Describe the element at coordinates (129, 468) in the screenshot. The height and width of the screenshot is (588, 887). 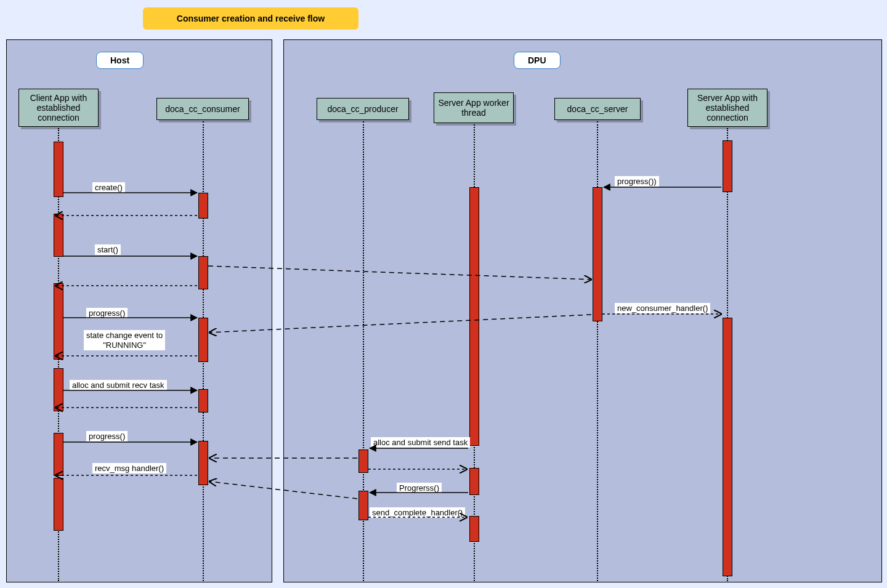
I see `msg-recv-msg: recv_msg handler()` at that location.